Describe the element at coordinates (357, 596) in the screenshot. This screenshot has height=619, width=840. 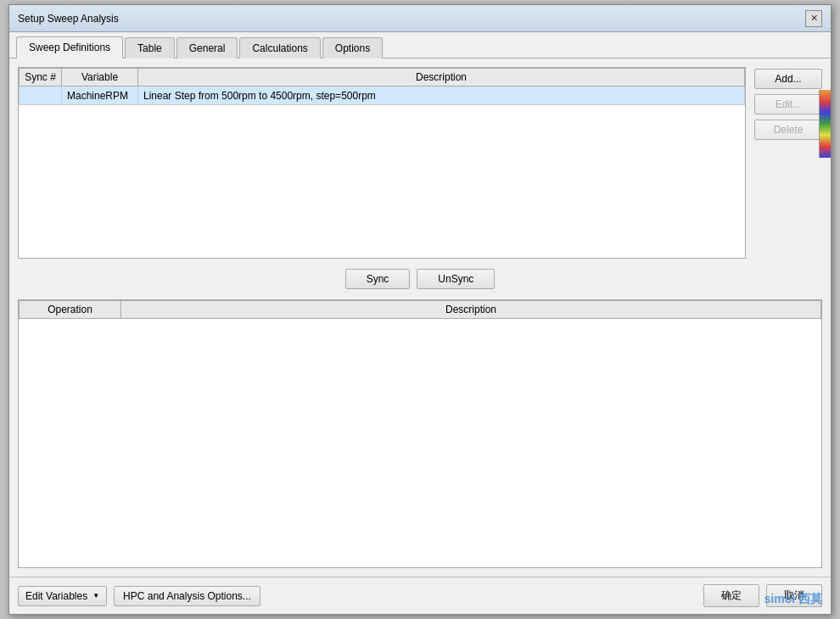
I see `footer-left: Edit Variables ▼ HPC and Analysis Option…` at that location.